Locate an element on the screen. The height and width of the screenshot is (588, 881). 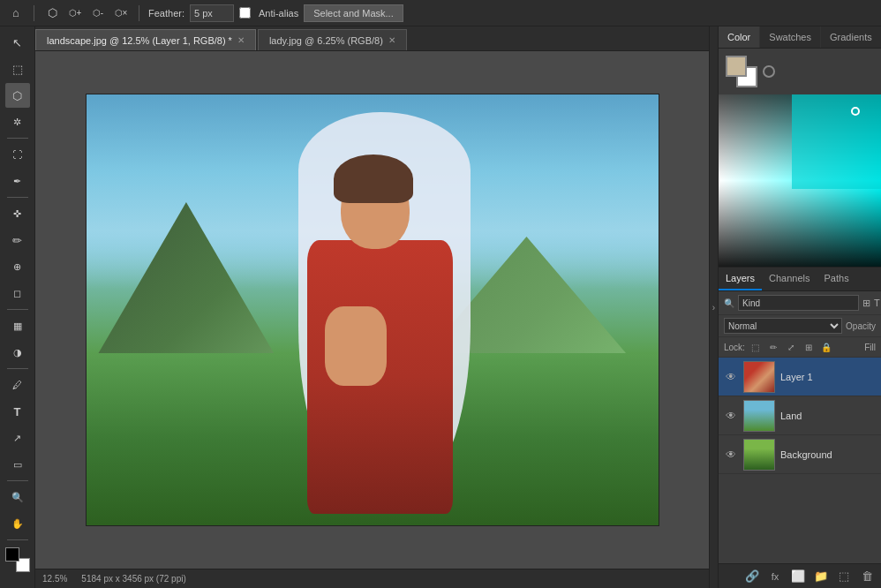
tab-lady-close: ✕ is located at coordinates (392, 41).